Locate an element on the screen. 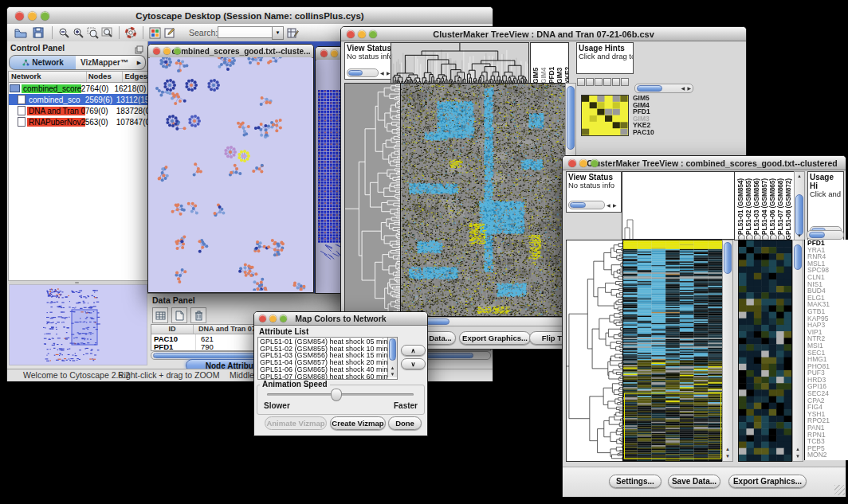 This screenshot has height=504, width=848. tab-vizmapper: VizMapper™ is located at coordinates (105, 62).